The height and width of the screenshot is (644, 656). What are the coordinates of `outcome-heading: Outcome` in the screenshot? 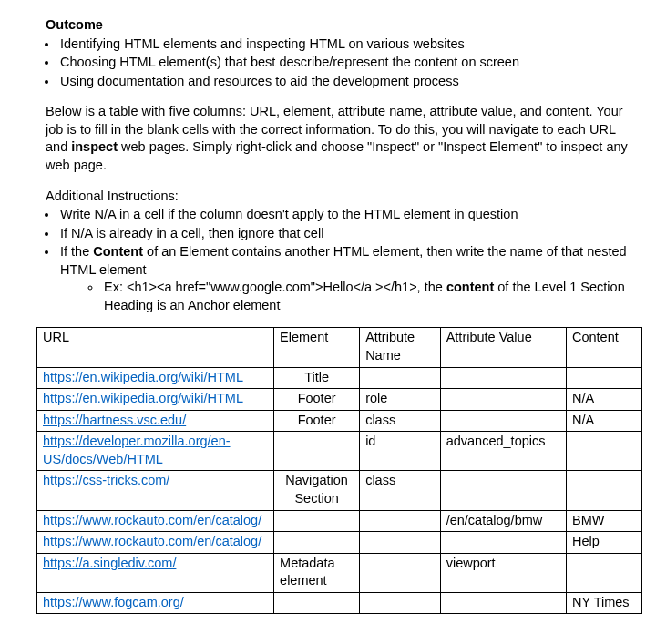 It's located at (338, 26).